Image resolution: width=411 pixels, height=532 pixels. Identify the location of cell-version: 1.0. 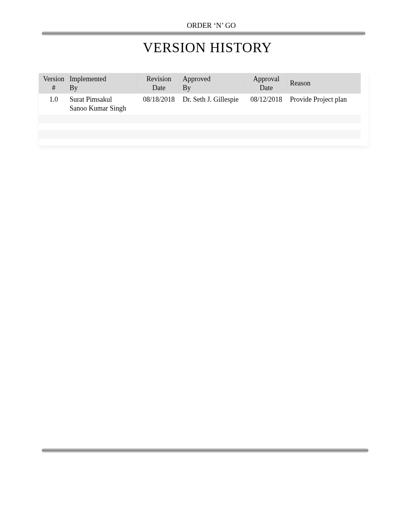
(54, 104).